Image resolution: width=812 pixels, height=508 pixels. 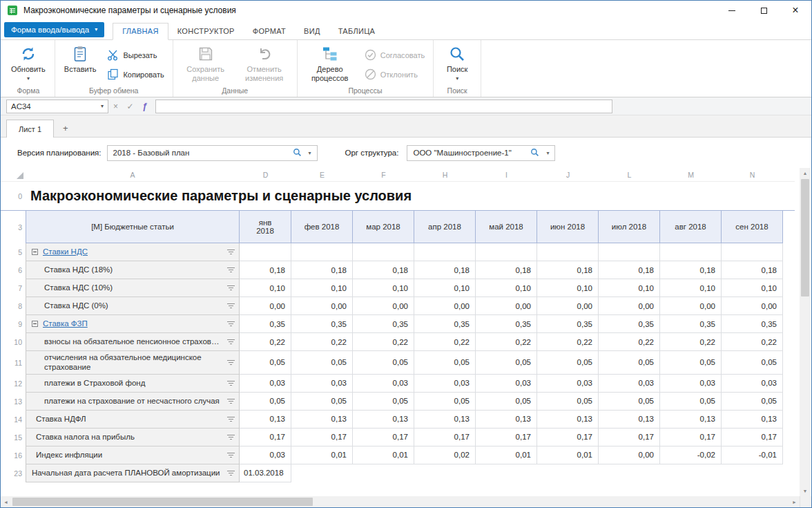 I want to click on ribbon-tab: ФОРМАТ, so click(x=269, y=32).